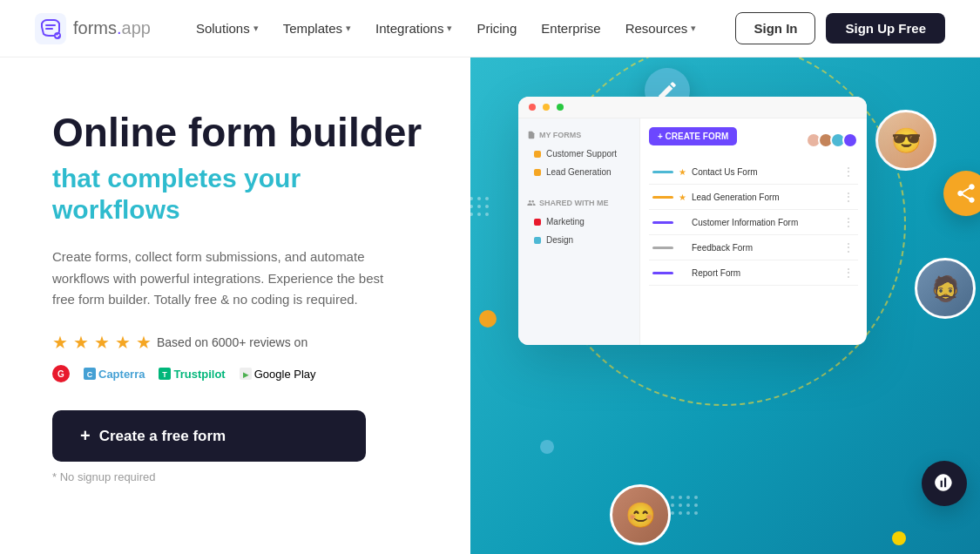 The width and height of the screenshot is (980, 554). I want to click on nav-templates: Templates ▾, so click(317, 28).